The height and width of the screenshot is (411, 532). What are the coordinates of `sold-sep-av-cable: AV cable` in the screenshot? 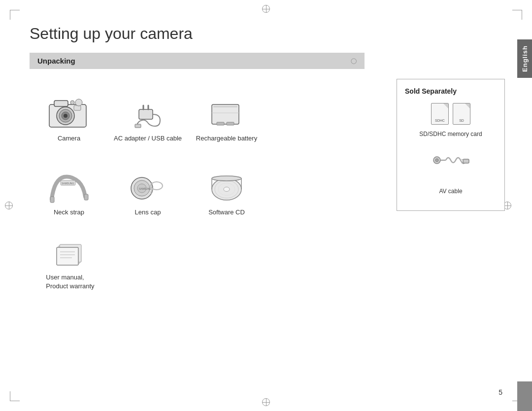 It's located at (451, 170).